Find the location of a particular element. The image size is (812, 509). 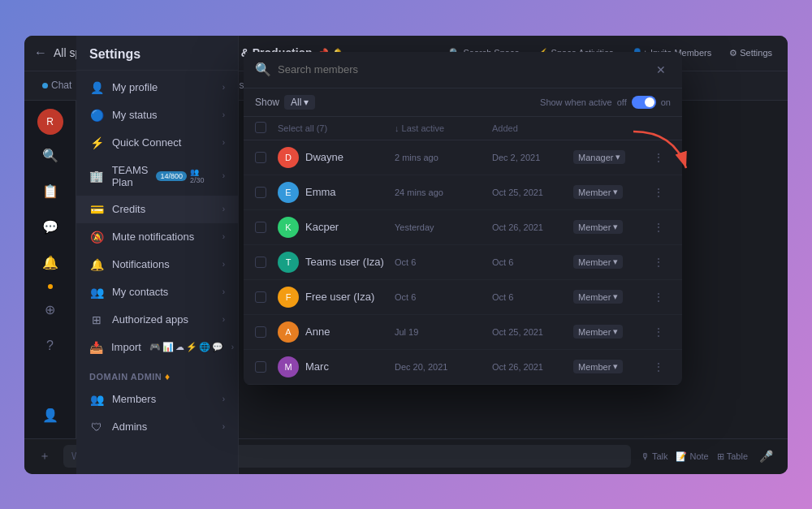

import-icon: 📥 is located at coordinates (96, 347).